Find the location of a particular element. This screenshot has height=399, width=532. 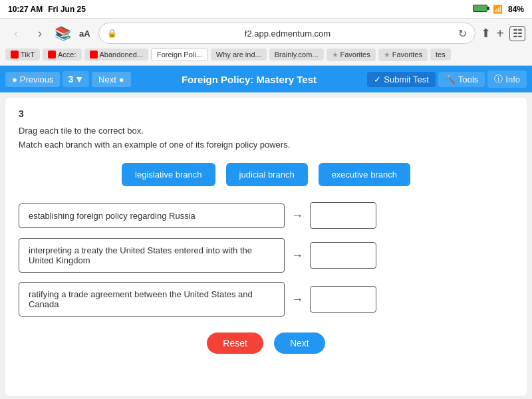

tile-legislative: legislative branch is located at coordinates (168, 174).